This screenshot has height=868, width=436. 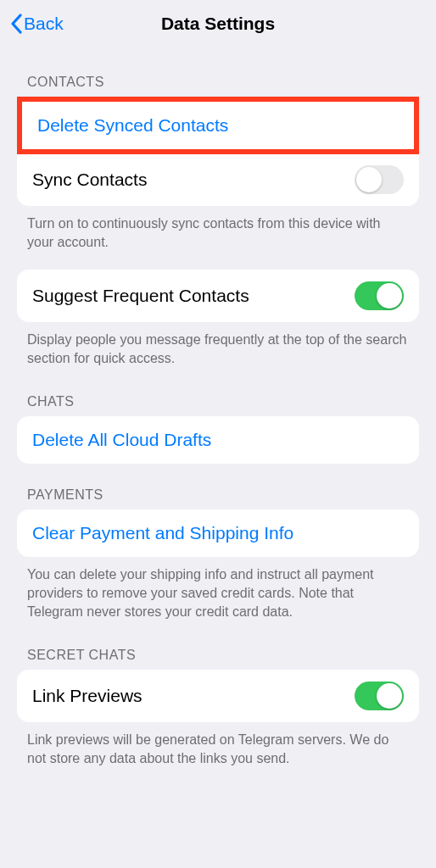 What do you see at coordinates (122, 440) in the screenshot?
I see `delete-cloud-drafts-label: Delete All Cloud Drafts` at bounding box center [122, 440].